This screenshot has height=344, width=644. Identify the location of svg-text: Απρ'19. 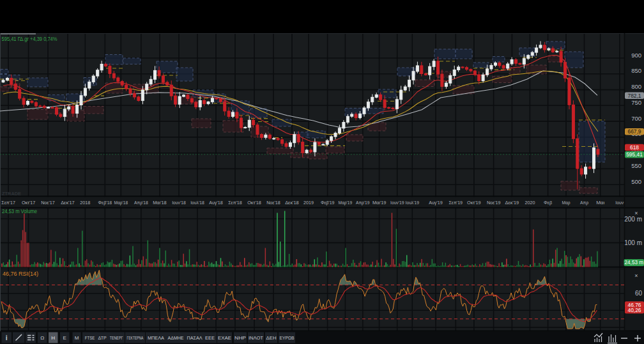
(363, 203).